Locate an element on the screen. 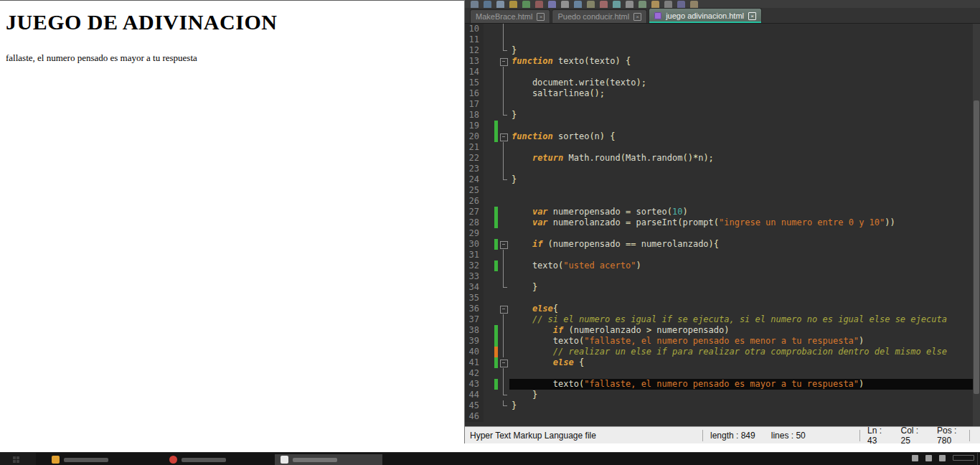 The image size is (980, 465). code-line-33: 33 is located at coordinates (722, 277).